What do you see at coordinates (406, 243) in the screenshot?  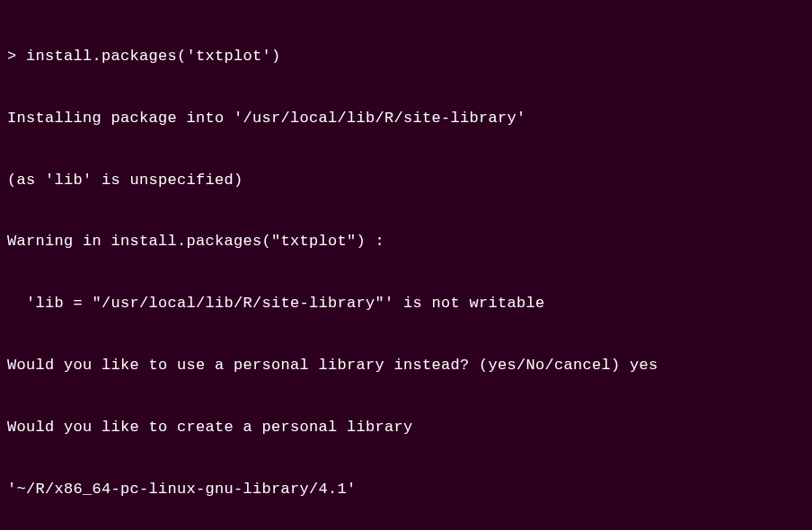 I see `terminal-line: Warning in install.packages("txtplot") :` at bounding box center [406, 243].